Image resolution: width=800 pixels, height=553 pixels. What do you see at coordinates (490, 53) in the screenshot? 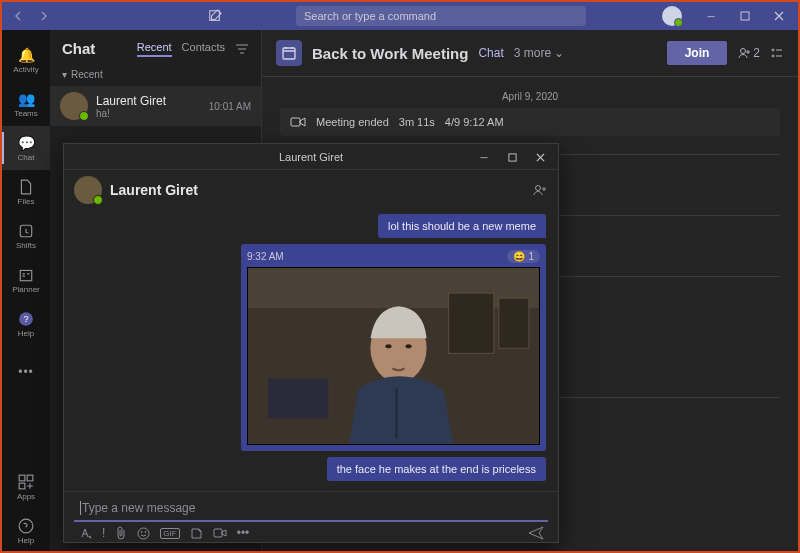
I see `conversation-tab-chat: Chat` at bounding box center [490, 53].